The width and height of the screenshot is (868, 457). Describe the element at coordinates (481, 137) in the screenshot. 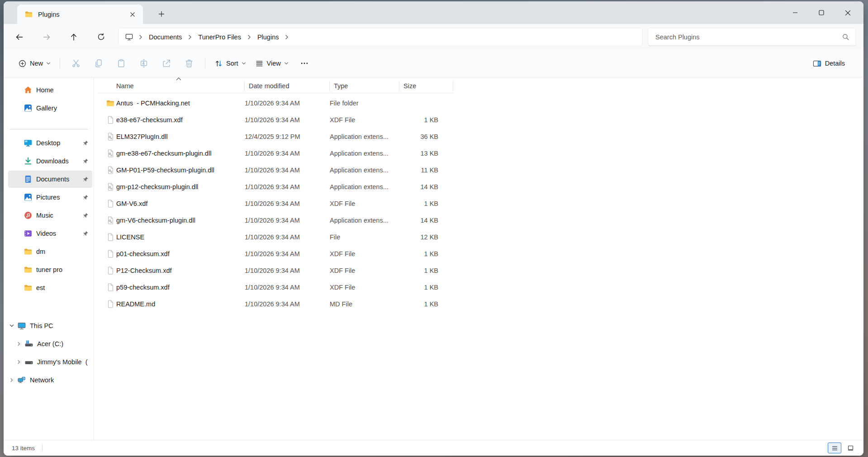

I see `table-row: ELM327PlugIn.dll12/4/2025 9:12 PMApplica…` at that location.